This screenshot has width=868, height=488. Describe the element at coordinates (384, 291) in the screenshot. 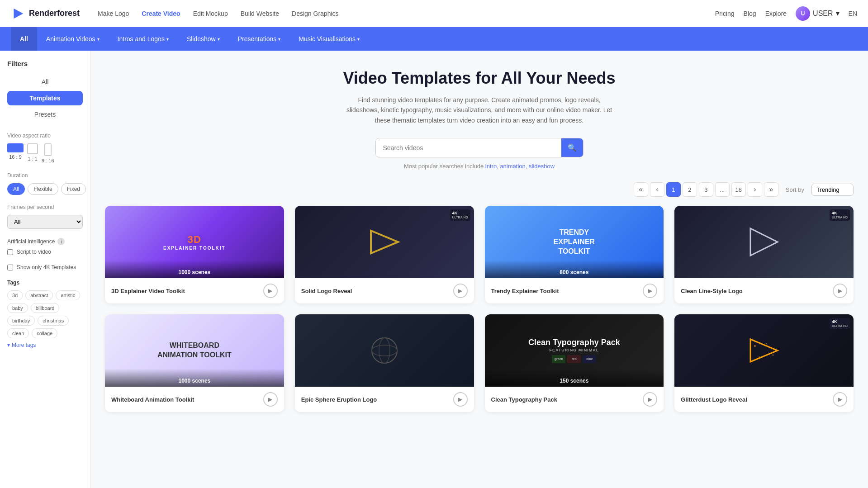

I see `card-footer: Solid Logo Reveal ▶` at that location.